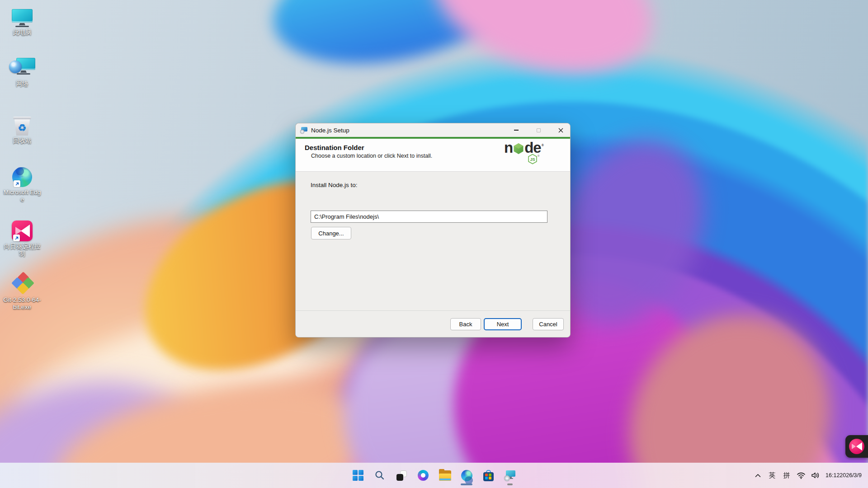  Describe the element at coordinates (22, 196) in the screenshot. I see `desktop-icon-label: Microsoft Edge` at that location.